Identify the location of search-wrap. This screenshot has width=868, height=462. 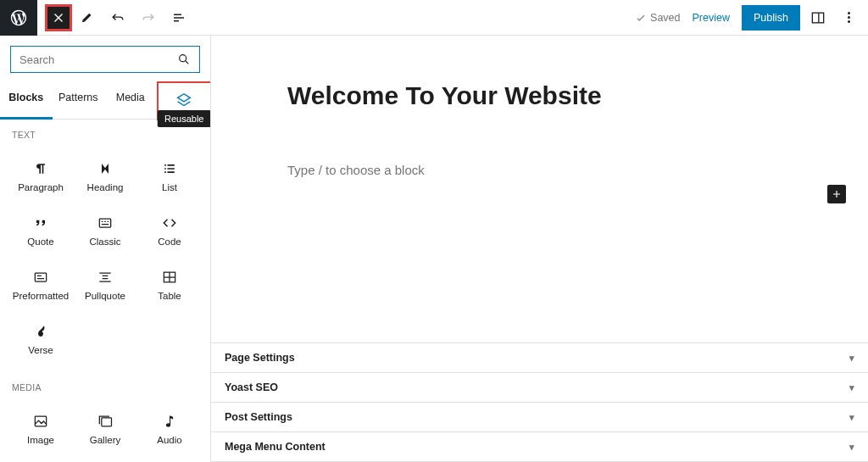
(105, 59).